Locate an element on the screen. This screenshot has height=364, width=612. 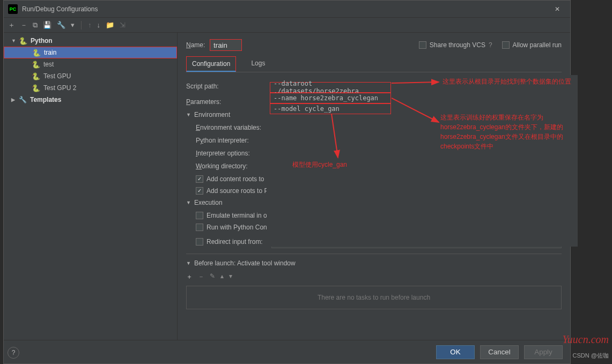
name-label: Name: is located at coordinates (198, 45).